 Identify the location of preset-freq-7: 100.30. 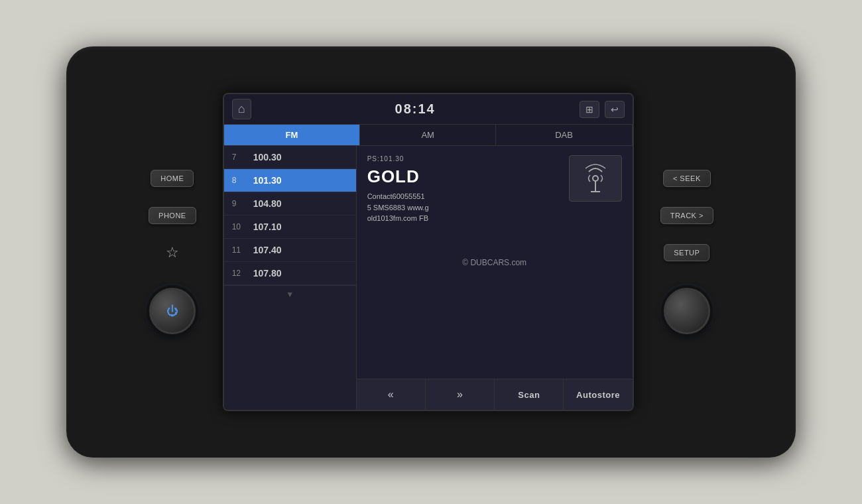
(268, 157).